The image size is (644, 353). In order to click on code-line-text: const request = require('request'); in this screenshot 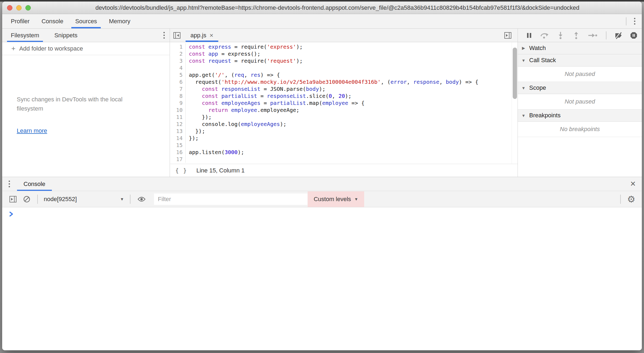, I will do `click(244, 61)`.